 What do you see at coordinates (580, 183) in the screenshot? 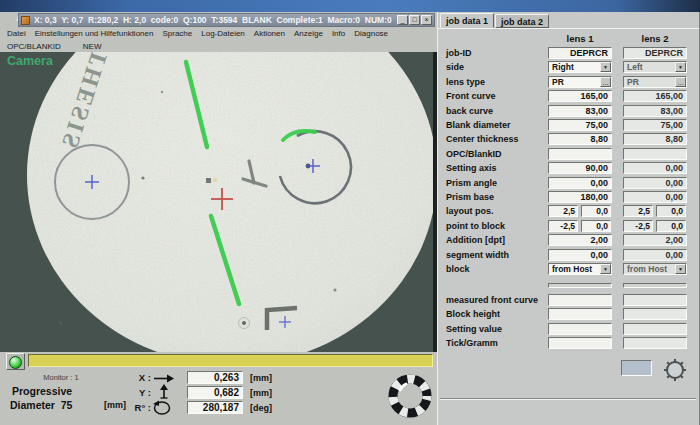
I see `prism-angle-lens1-field: 0,00` at bounding box center [580, 183].